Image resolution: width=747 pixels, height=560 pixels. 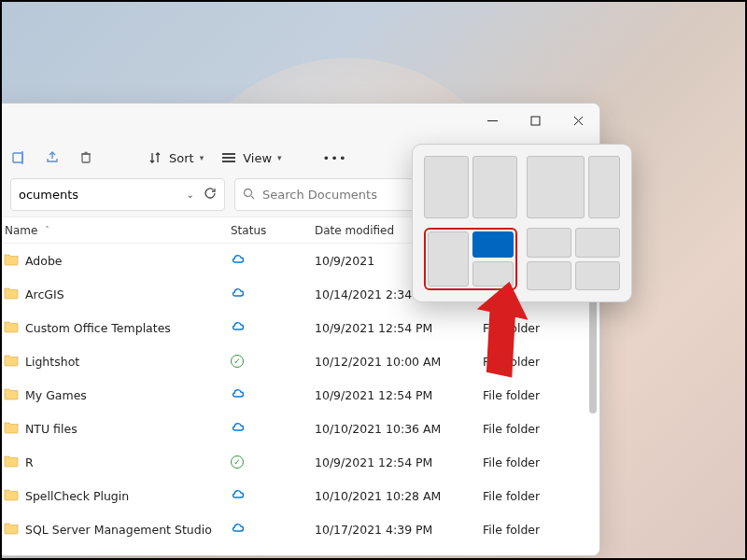 What do you see at coordinates (118, 194) in the screenshot?
I see `breadcrumb: ocuments ⌄` at bounding box center [118, 194].